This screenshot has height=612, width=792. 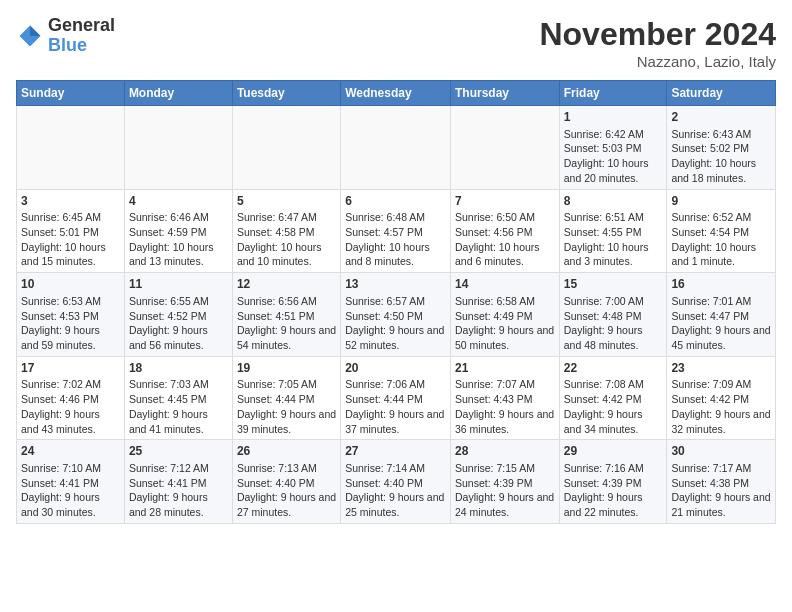 I want to click on day-info-line: Sunrise: 7:17 AM, so click(x=721, y=468).